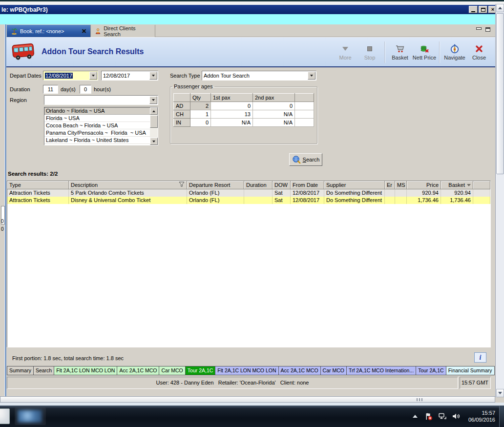 Image resolution: width=504 pixels, height=427 pixels. I want to click on filter-funnel-icon, so click(182, 185).